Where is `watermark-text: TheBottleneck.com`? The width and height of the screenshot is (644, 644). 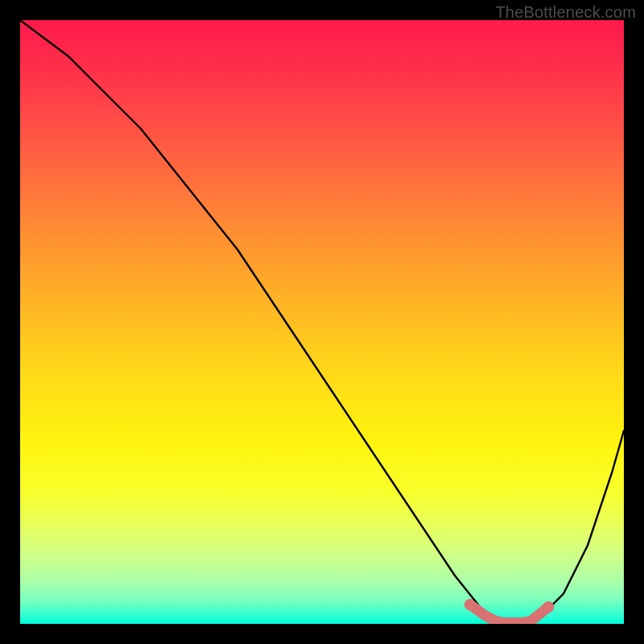 watermark-text: TheBottleneck.com is located at coordinates (565, 13).